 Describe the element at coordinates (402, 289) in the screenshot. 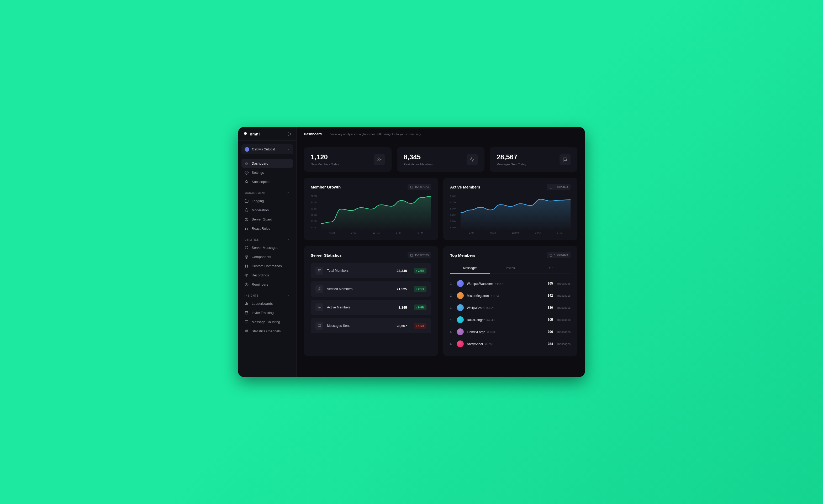

I see `stat-row-value: 21,525` at that location.